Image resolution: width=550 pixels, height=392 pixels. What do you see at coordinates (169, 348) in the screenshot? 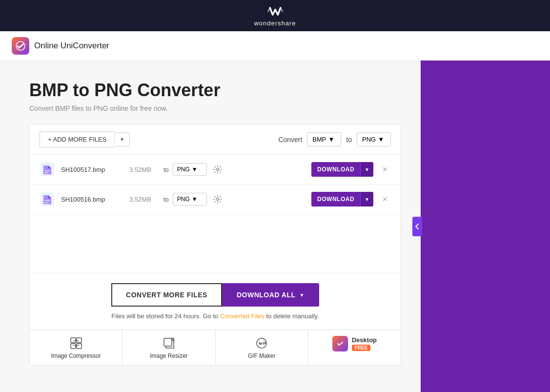
I see `tool-image-resizer: Image Resizer` at bounding box center [169, 348].